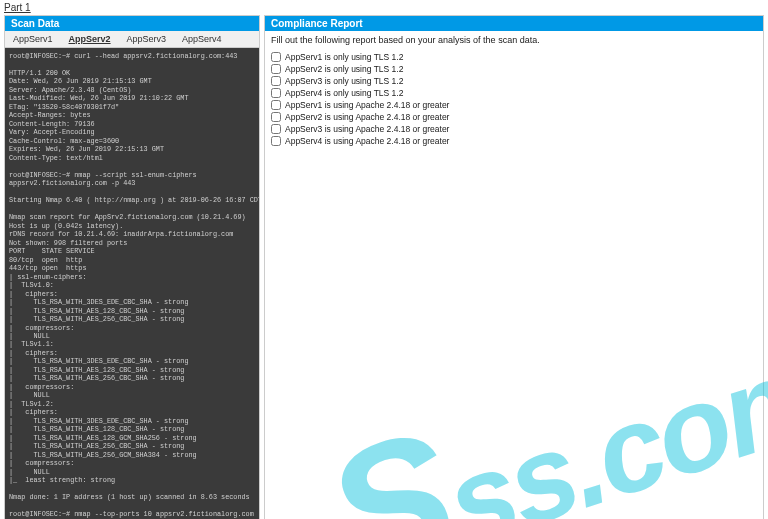 This screenshot has width=768, height=519. What do you see at coordinates (384, 8) in the screenshot?
I see `part-label: Part 1` at bounding box center [384, 8].